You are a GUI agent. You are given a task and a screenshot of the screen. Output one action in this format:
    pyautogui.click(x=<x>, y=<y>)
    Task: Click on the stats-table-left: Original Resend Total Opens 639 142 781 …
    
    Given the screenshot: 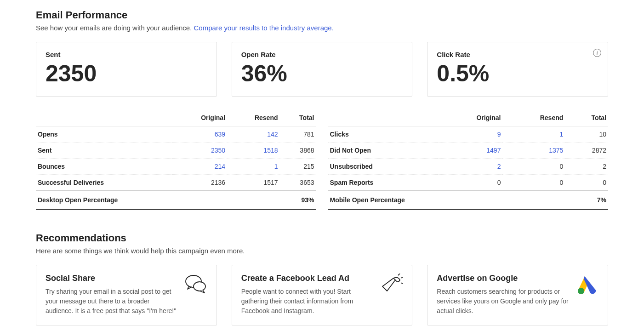 What is the action you would take?
    pyautogui.click(x=176, y=160)
    